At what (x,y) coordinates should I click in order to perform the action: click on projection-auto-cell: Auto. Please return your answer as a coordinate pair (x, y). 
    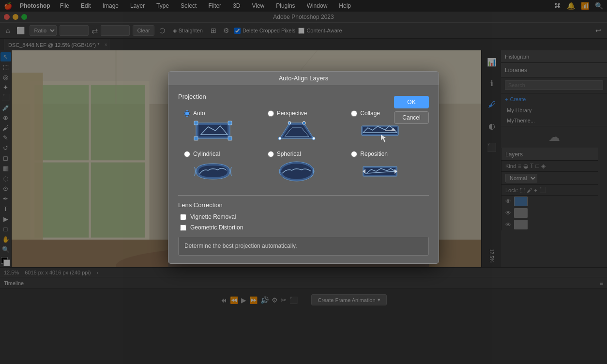
    Looking at the image, I should click on (220, 126).